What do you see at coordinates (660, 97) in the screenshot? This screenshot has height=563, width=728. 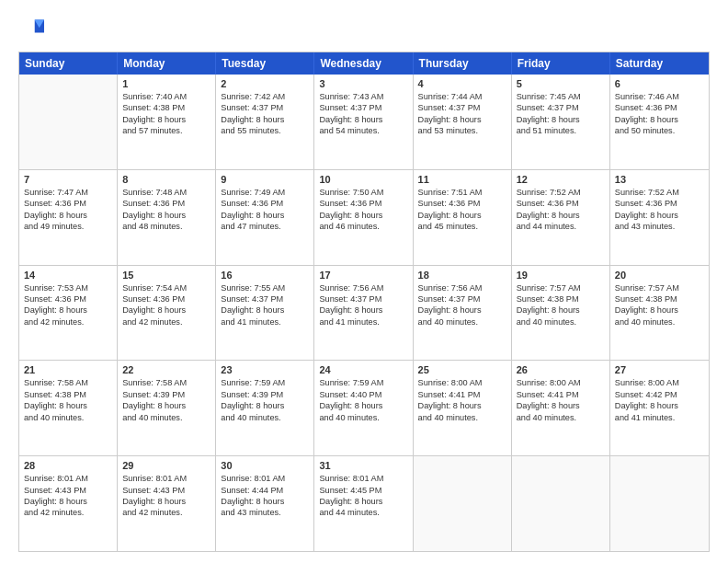 I see `cell-line-0: Sunrise: 7:46 AM` at bounding box center [660, 97].